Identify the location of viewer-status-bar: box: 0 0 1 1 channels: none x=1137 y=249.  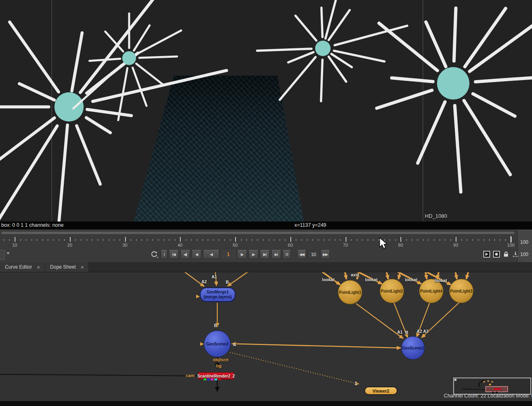
(266, 226).